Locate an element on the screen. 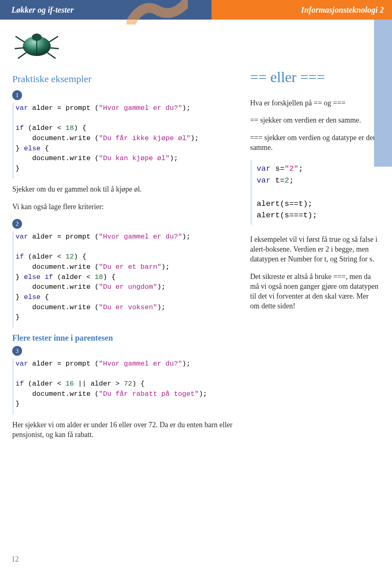 The height and width of the screenshot is (571, 392). badge-1: 1 is located at coordinates (17, 95).